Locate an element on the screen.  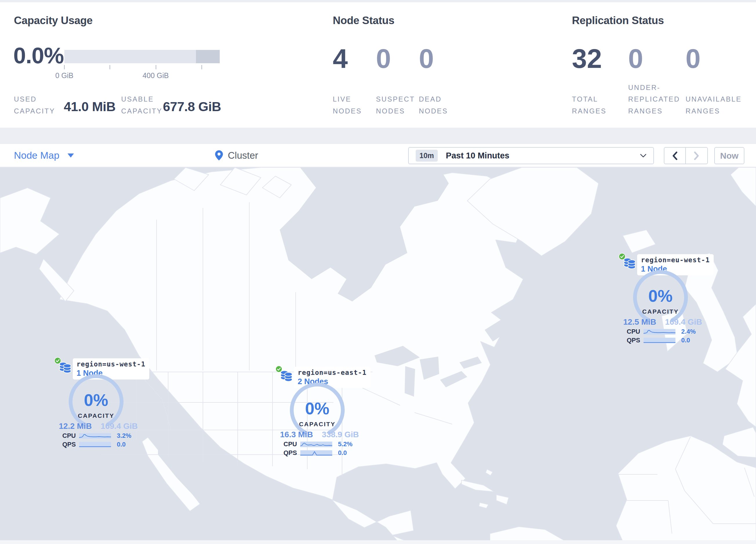
view-selector-label: Node Map is located at coordinates (37, 155).